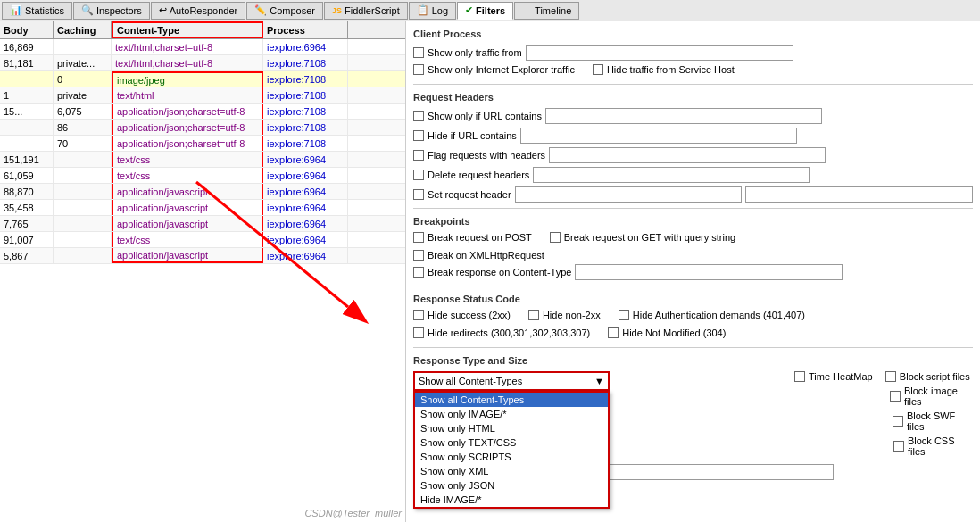 Image resolution: width=980 pixels, height=522 pixels. I want to click on show-only-ie-checkbox, so click(419, 70).